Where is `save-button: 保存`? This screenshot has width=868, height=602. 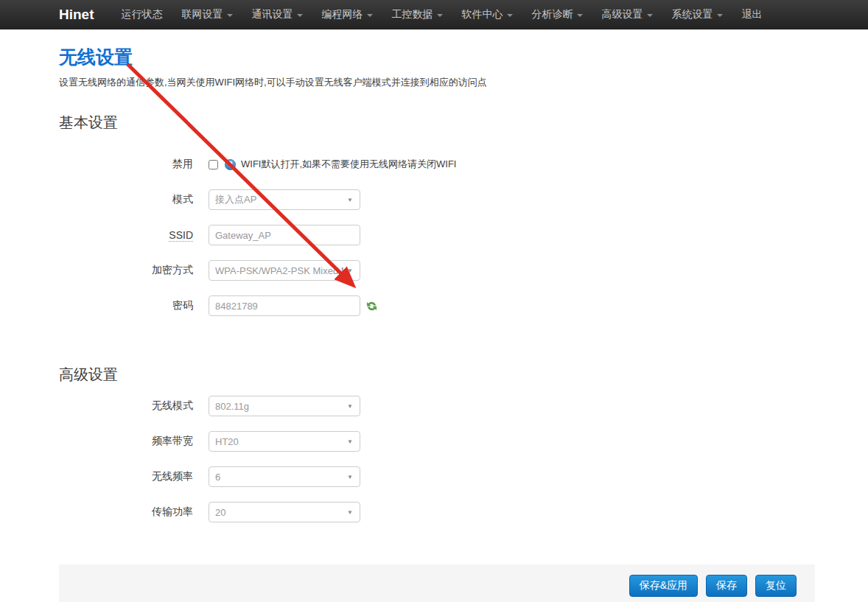
save-button: 保存 is located at coordinates (727, 586).